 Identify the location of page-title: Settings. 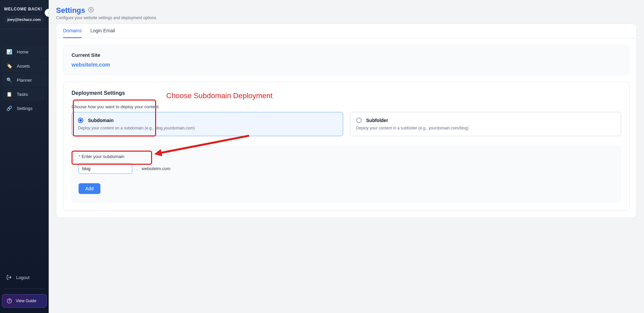
(71, 10).